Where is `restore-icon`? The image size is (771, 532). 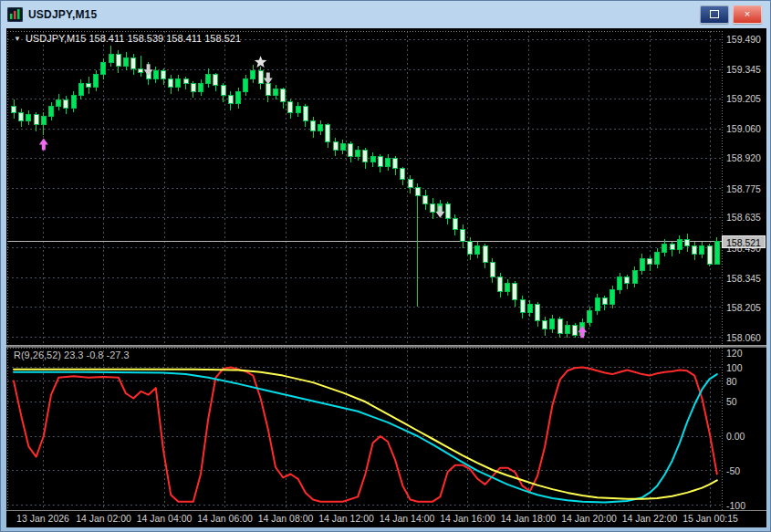
restore-icon is located at coordinates (714, 15).